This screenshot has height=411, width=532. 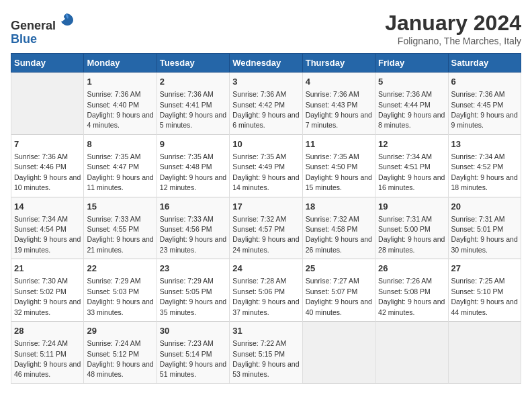 I want to click on day-cell: 17Sunrise: 7:32 AMSunset: 4:57 PMDayligh…, so click(x=266, y=228).